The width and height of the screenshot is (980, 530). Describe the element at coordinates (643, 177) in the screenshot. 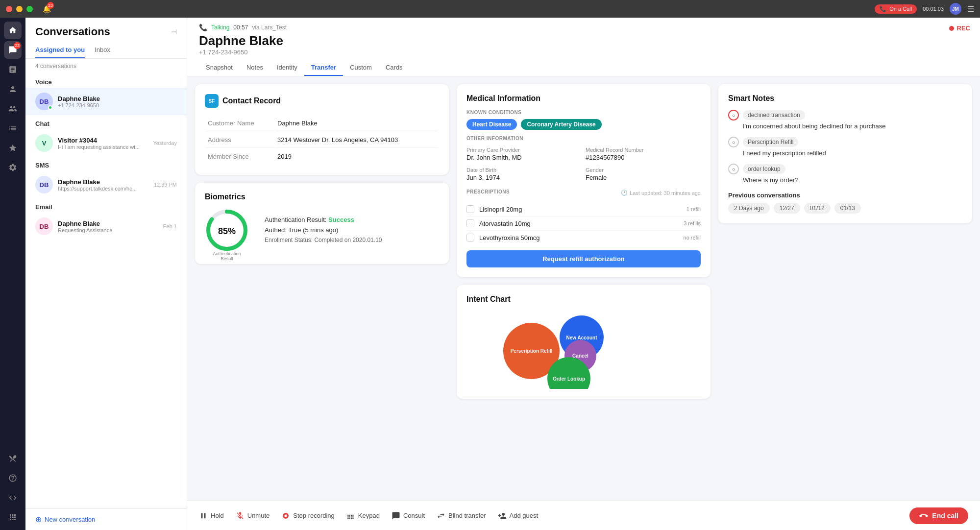

I see `gender-value: Female` at that location.